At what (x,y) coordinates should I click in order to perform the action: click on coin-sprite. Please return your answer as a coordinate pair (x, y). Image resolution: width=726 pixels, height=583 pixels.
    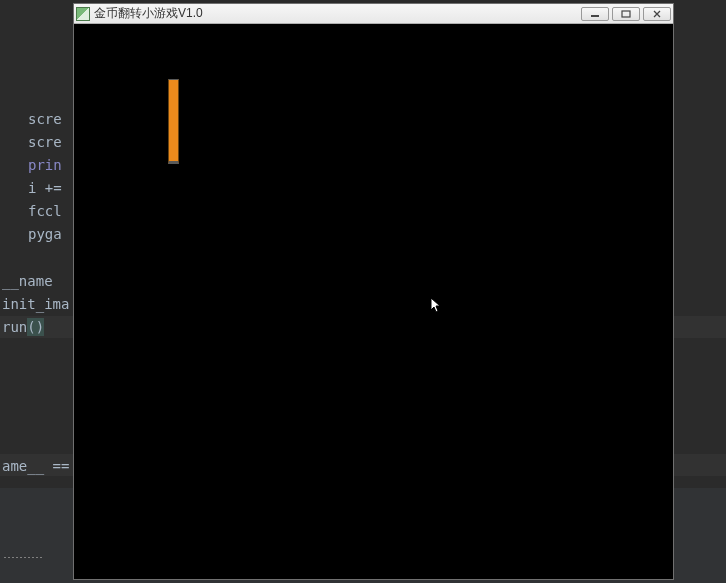
    Looking at the image, I should click on (174, 122).